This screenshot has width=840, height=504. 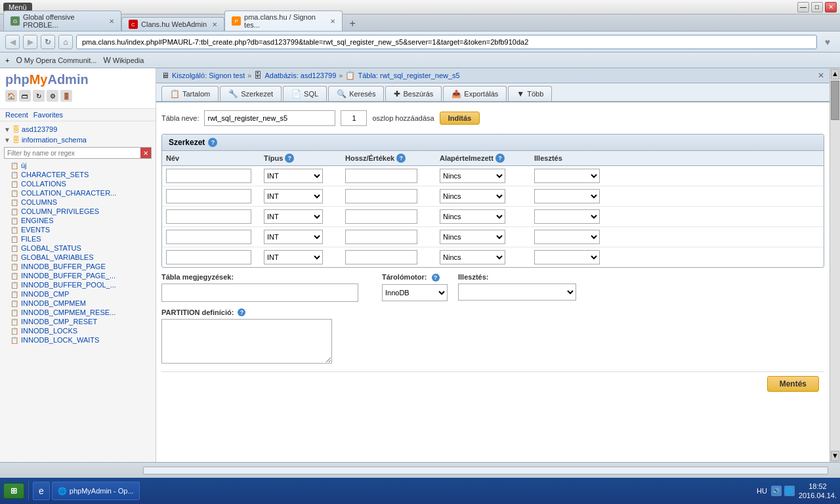 I want to click on col-default-select-4: NincsNULL, so click(x=472, y=257).